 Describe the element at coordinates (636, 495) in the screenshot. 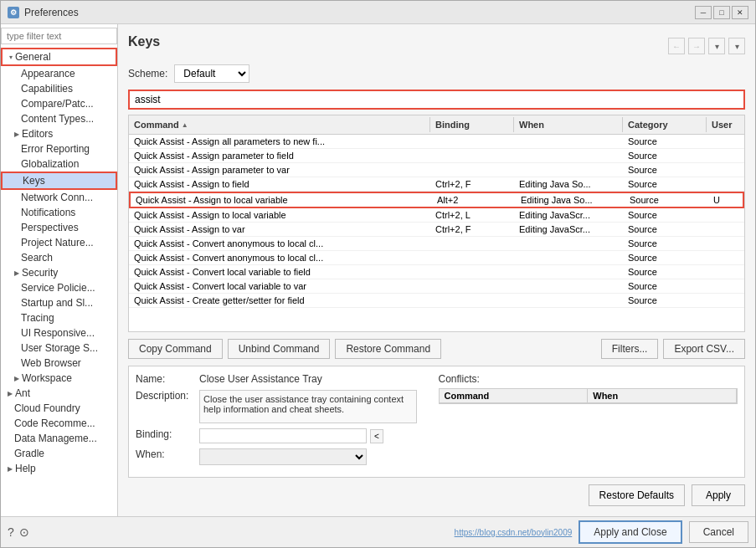

I see `restore-defaults-button: Restore Defaults` at that location.